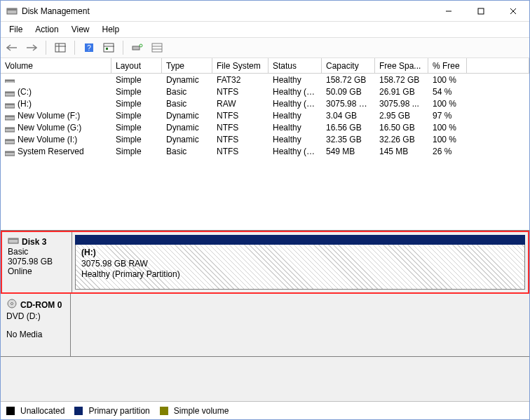 Image resolution: width=530 pixels, height=420 pixels. Describe the element at coordinates (265, 325) in the screenshot. I see `disk-entry-cdrom: CD-ROM 0 DVD (D:) No Media` at that location.